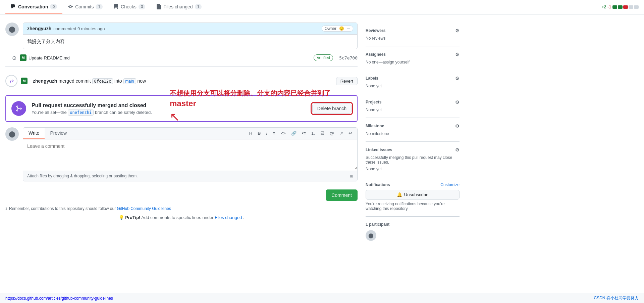  Describe the element at coordinates (413, 58) in the screenshot. I see `sidebar-assignees: Assignees ⚙ No one—assign yourself` at that location.